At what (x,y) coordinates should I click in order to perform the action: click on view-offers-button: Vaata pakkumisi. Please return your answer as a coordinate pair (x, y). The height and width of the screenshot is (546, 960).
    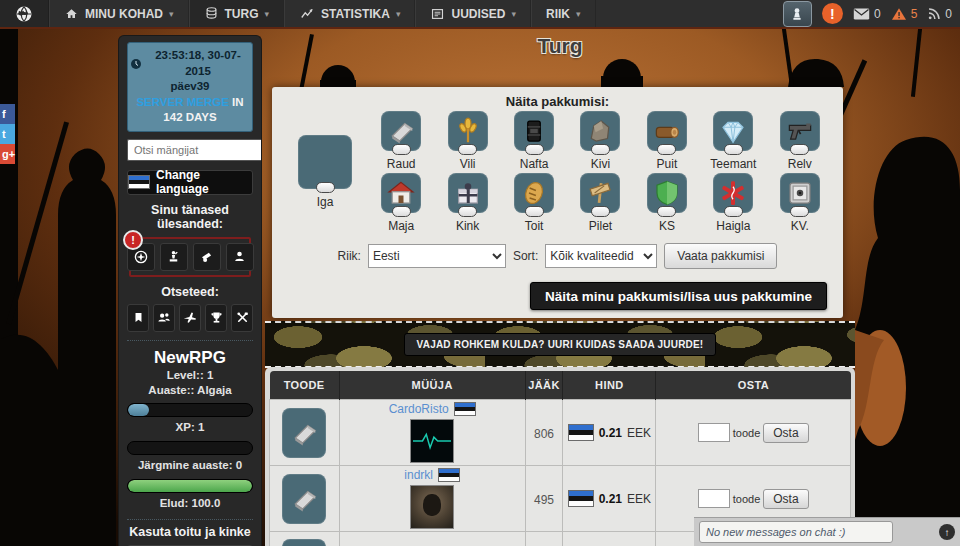
    Looking at the image, I should click on (720, 256).